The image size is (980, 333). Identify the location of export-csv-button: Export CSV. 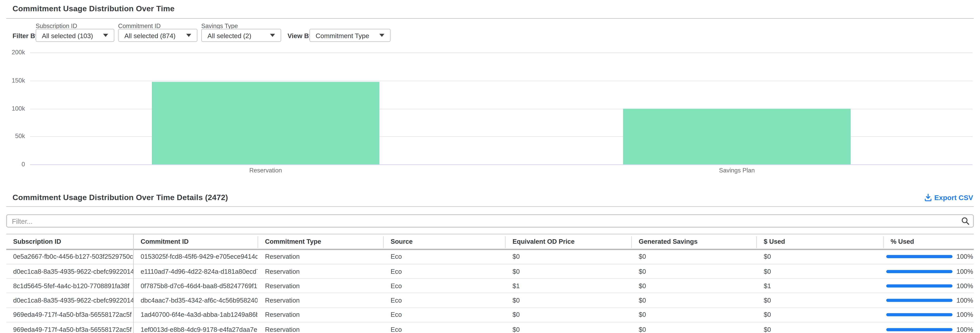
(949, 198).